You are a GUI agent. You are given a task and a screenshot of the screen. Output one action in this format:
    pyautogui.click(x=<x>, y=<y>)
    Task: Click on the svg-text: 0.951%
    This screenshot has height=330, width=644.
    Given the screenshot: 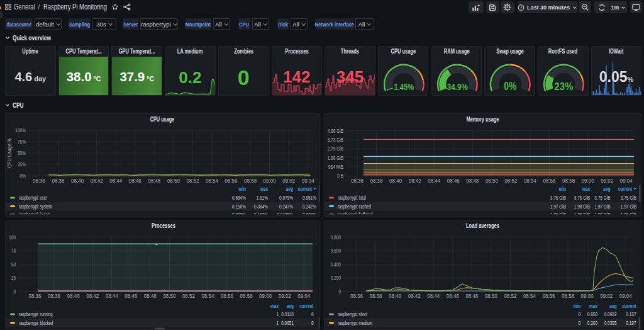 What is the action you would take?
    pyautogui.click(x=309, y=198)
    